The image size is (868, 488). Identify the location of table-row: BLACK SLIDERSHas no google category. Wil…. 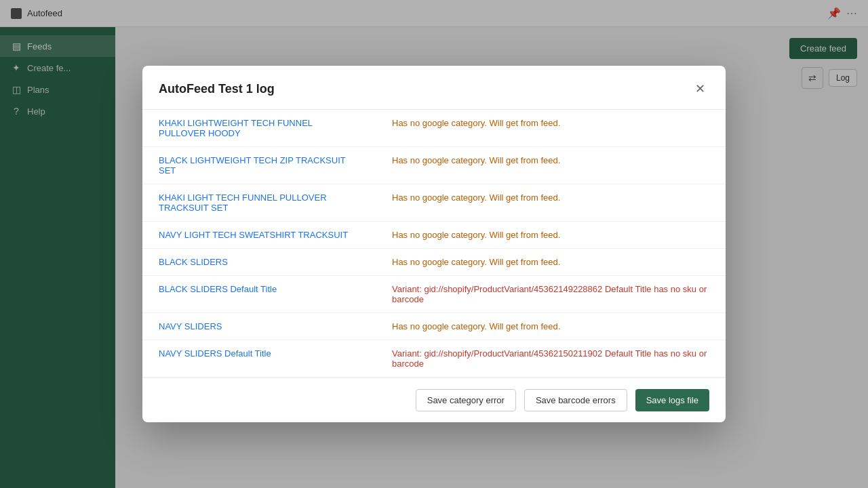
(434, 262).